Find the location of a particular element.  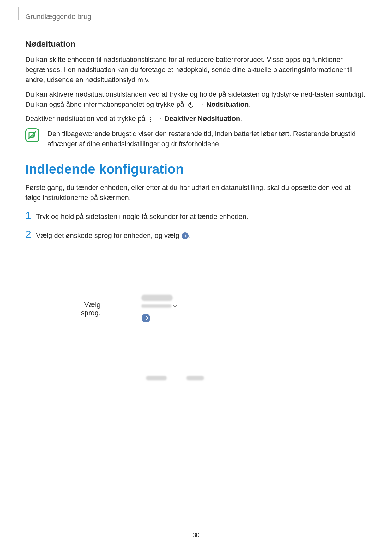

phone-bottom-left-btn is located at coordinates (156, 378).